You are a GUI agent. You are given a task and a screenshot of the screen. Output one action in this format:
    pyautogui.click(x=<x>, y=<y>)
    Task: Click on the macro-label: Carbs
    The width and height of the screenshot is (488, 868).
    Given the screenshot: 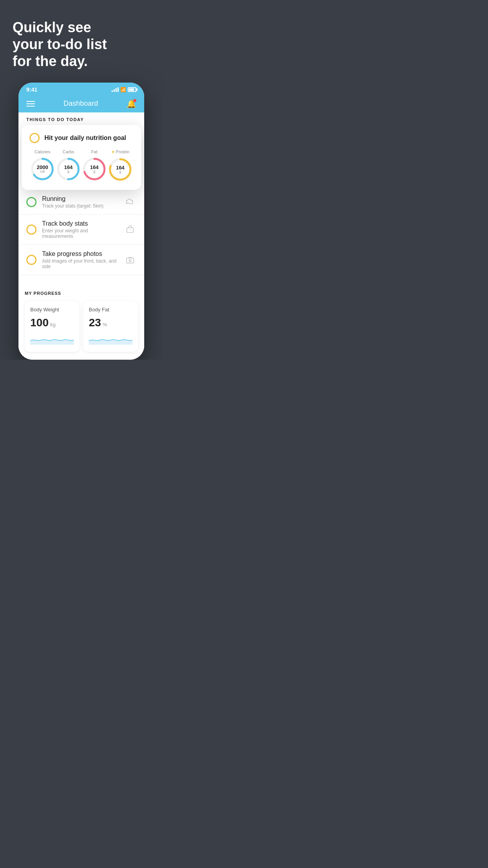 What is the action you would take?
    pyautogui.click(x=68, y=152)
    